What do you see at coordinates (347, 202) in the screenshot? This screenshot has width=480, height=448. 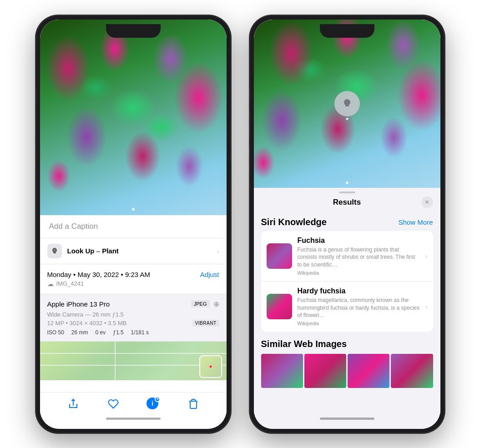 I see `results-title: Results` at bounding box center [347, 202].